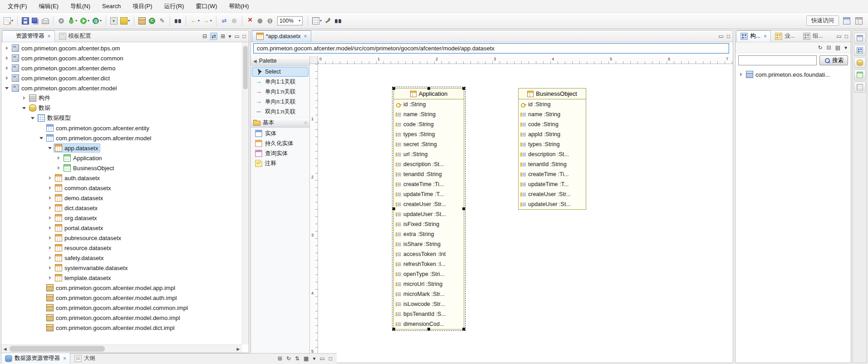  I want to click on menu-item: 运行(R), so click(174, 6).